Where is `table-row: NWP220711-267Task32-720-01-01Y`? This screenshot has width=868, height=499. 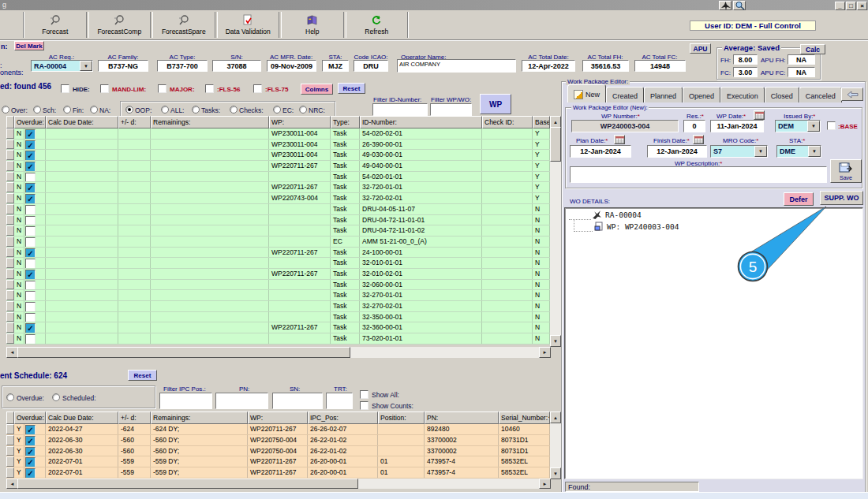 table-row: NWP220711-267Task32-720-01-01Y is located at coordinates (278, 188).